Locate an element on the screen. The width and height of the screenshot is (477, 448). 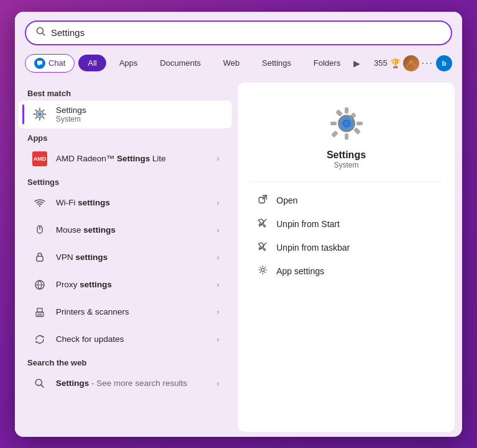
printers-item: Printers & scanners › is located at coordinates (125, 312).